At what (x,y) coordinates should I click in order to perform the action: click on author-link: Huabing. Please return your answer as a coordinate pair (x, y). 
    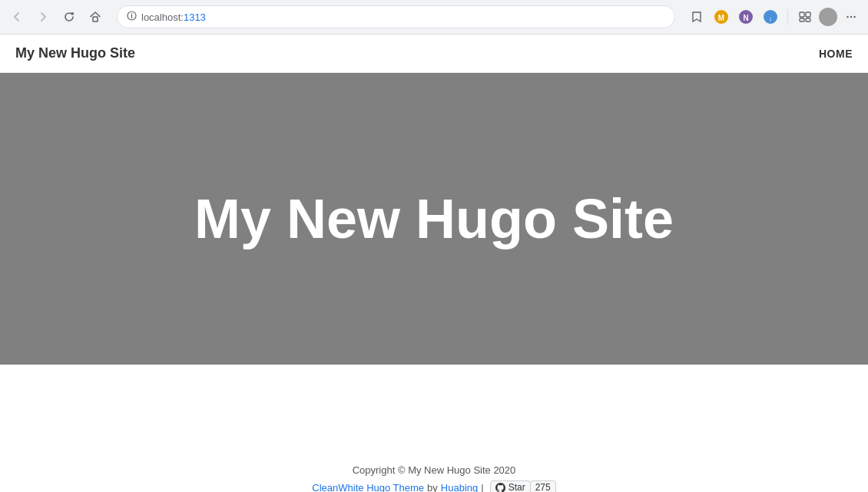
    Looking at the image, I should click on (459, 487).